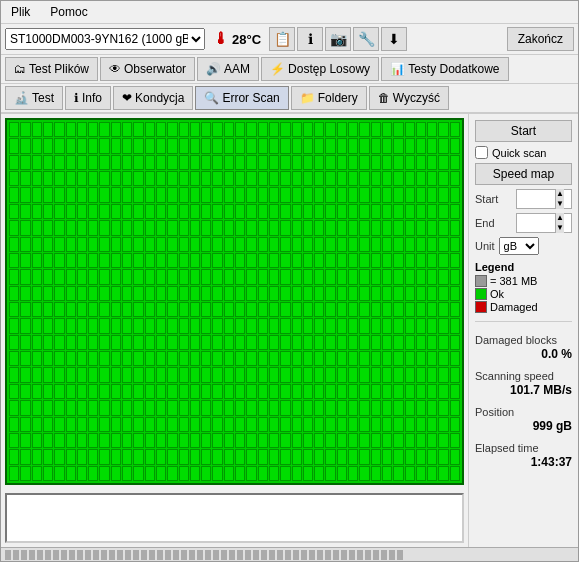 The image size is (579, 562). What do you see at coordinates (540, 39) in the screenshot?
I see `finish-button: Zakończ` at bounding box center [540, 39].